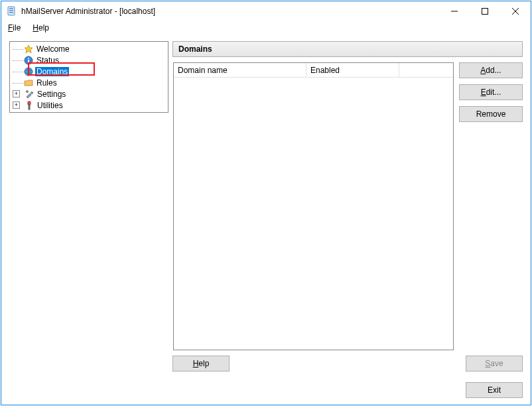  I want to click on tree-item-utilities: + Utilities, so click(89, 105).